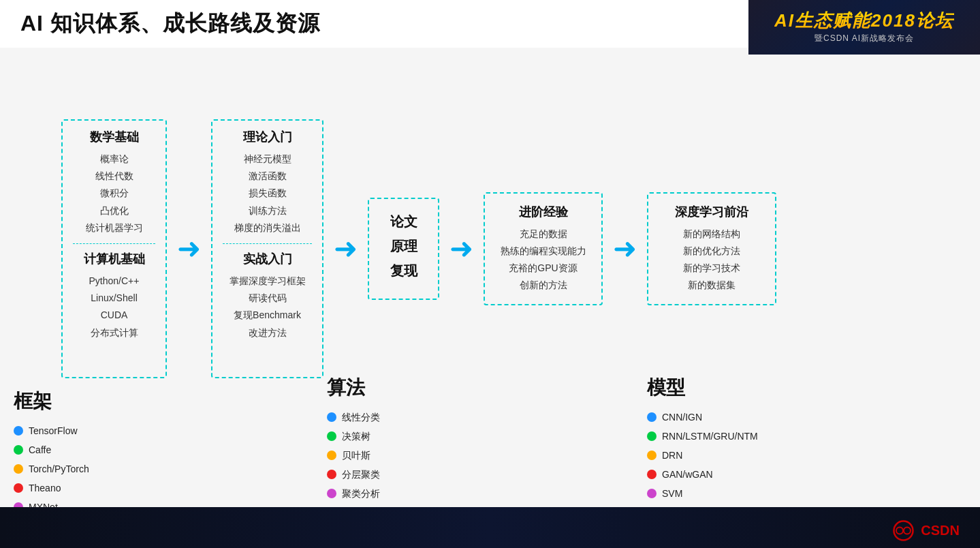 The height and width of the screenshot is (548, 980). I want to click on page-title: AI 知识体系、成长路线及资源, so click(170, 24).